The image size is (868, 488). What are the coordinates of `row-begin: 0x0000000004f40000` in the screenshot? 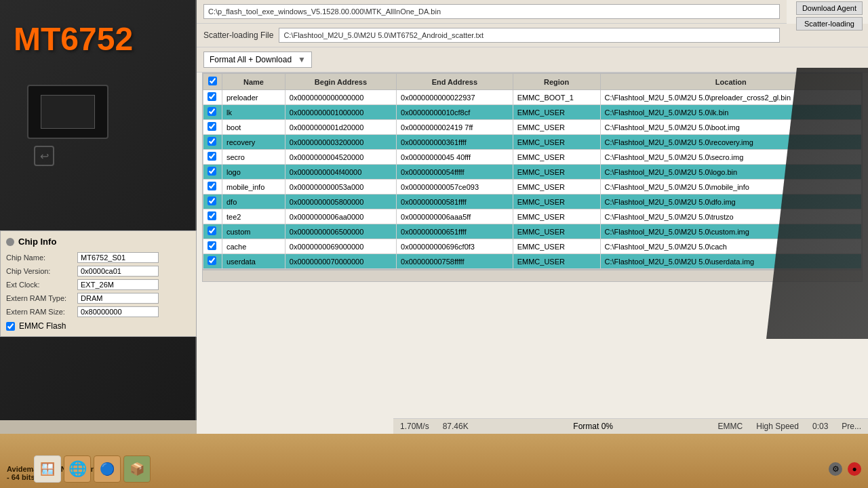 It's located at (340, 172).